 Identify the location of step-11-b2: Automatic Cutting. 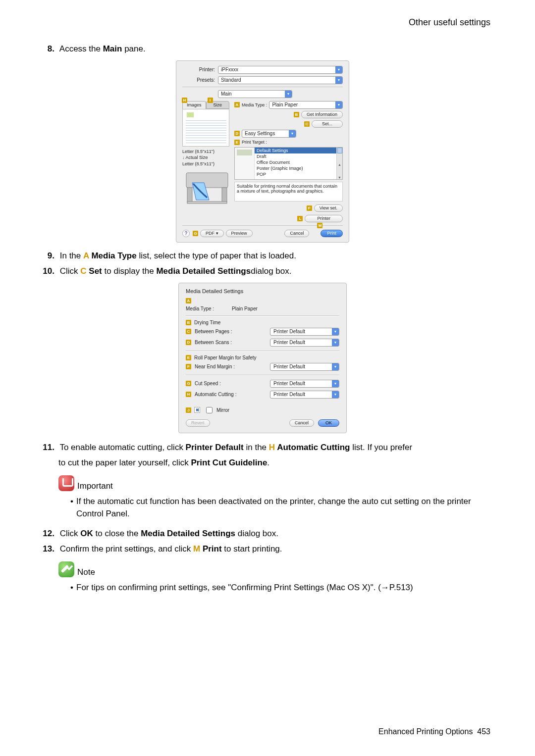
(312, 448).